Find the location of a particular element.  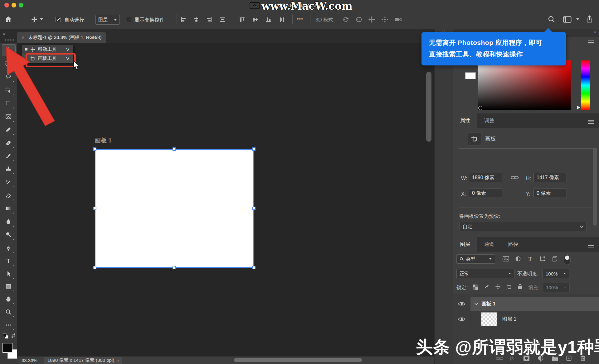

color-picker-ring is located at coordinates (480, 108).